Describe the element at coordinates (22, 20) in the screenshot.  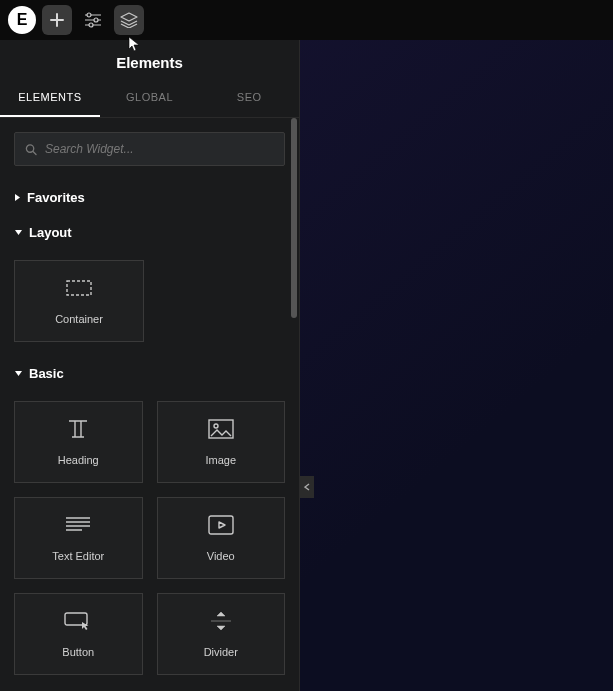
I see `elementor-logo-button: E` at that location.